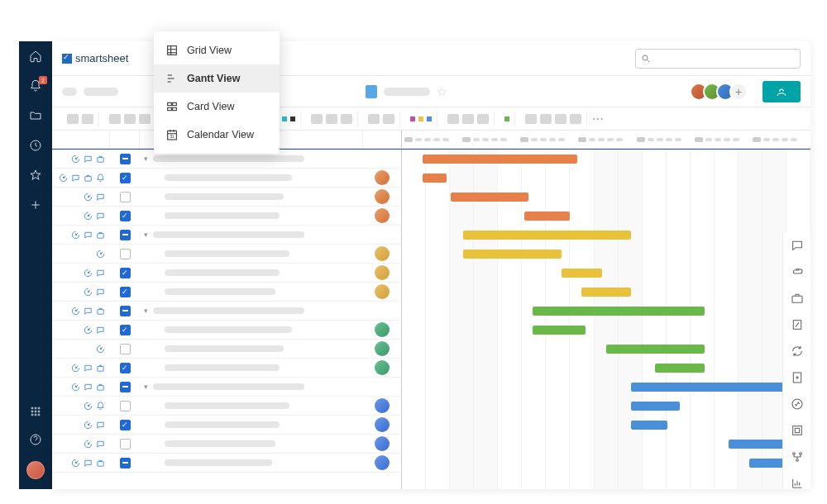 This screenshot has height=504, width=827. What do you see at coordinates (797, 430) in the screenshot?
I see `publish-icon` at bounding box center [797, 430].